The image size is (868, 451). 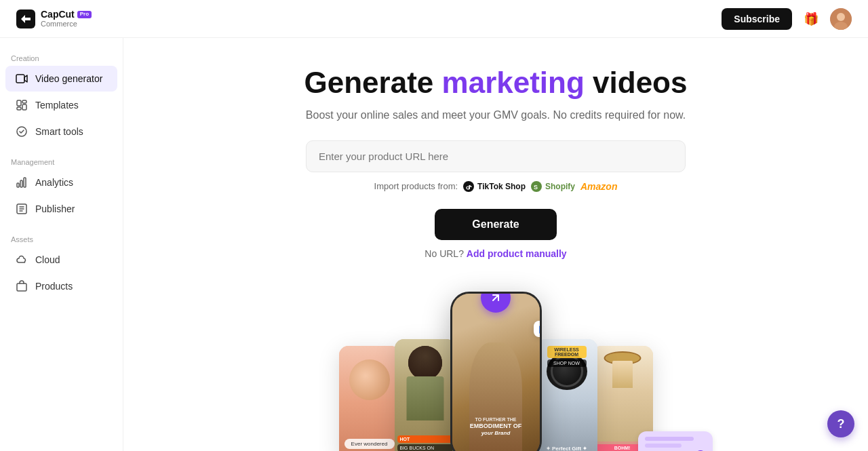 I want to click on hero-title: Generate marketing videos, so click(x=496, y=83).